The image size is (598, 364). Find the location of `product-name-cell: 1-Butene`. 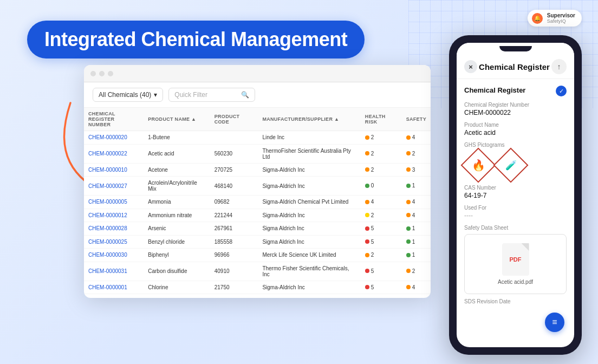

product-name-cell: 1-Butene is located at coordinates (177, 138).